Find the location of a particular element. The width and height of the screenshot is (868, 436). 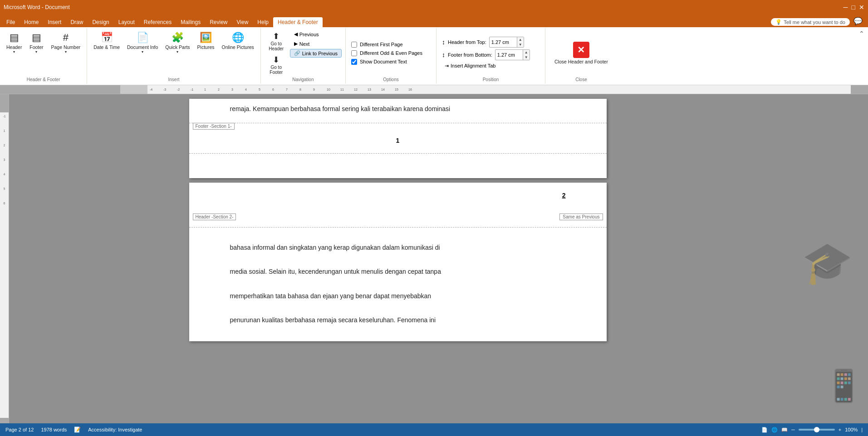

insert-group-label: Insert is located at coordinates (173, 80).